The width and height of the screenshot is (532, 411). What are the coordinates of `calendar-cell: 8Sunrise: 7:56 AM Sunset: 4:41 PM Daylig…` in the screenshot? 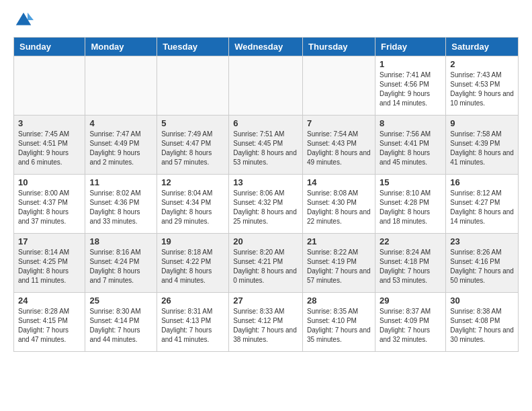 It's located at (410, 145).